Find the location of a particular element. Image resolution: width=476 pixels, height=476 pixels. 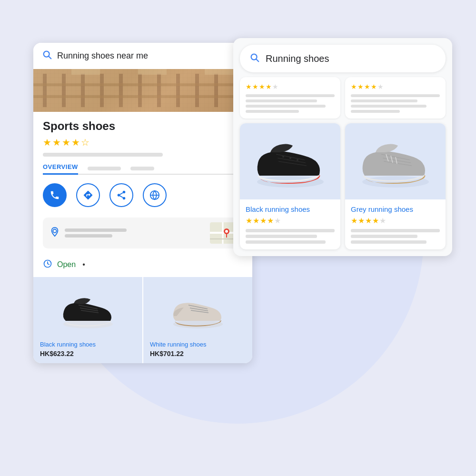

tab-bar: OVERVIEW is located at coordinates (143, 169).